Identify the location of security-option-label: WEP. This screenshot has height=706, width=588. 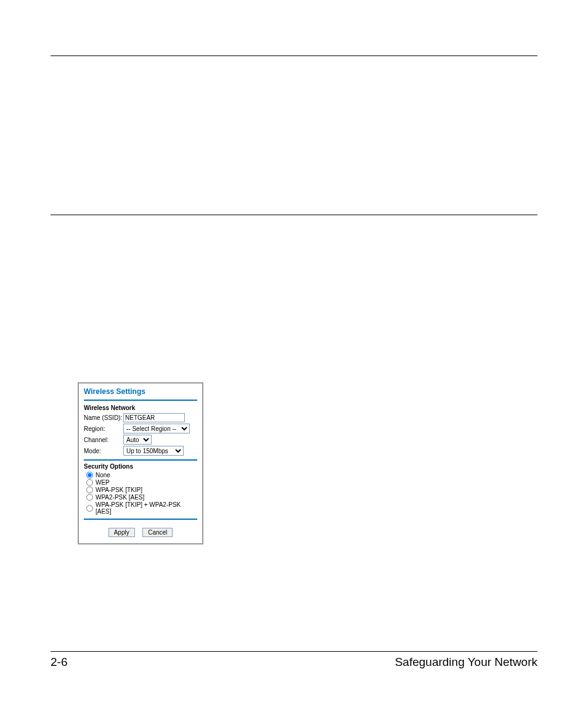
(102, 482).